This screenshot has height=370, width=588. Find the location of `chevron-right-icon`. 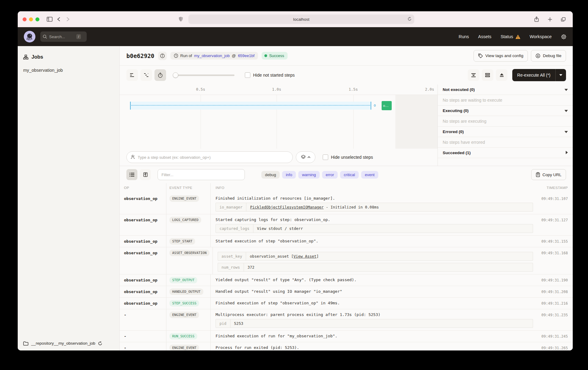

chevron-right-icon is located at coordinates (567, 153).